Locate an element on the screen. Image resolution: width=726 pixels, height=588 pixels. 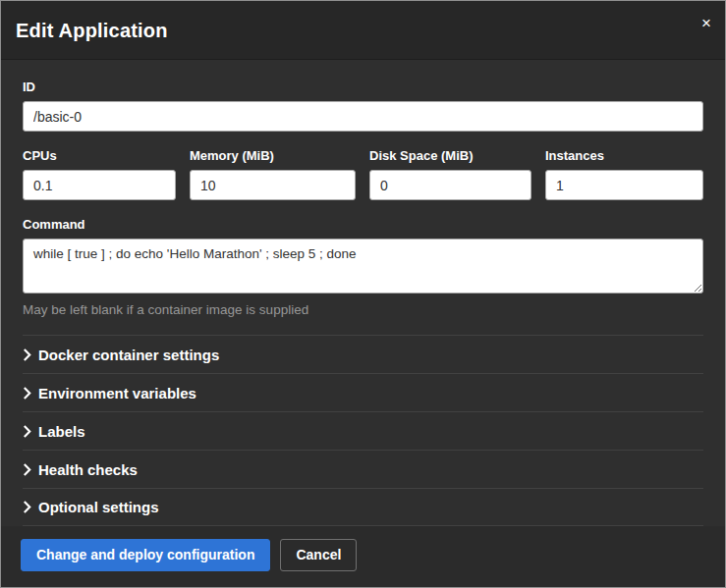
modal-title: Edit Application is located at coordinates (363, 31).